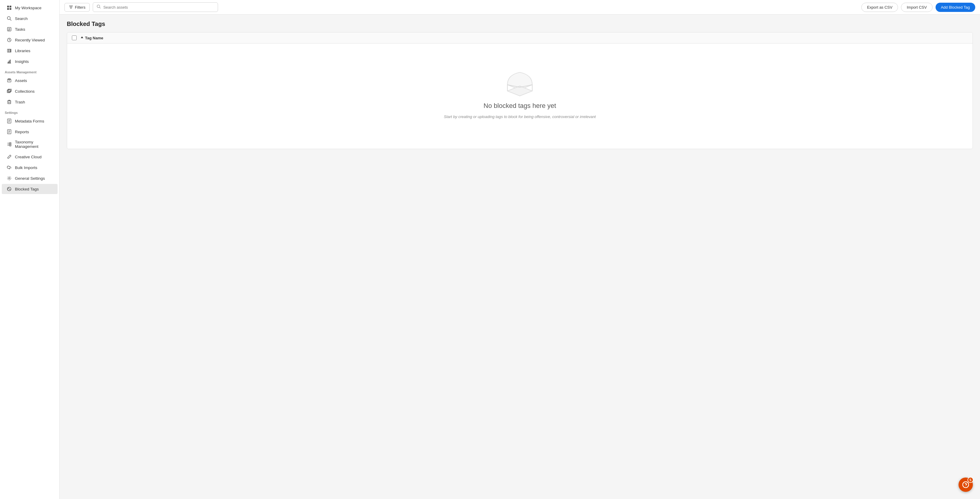 The image size is (980, 499). What do you see at coordinates (20, 29) in the screenshot?
I see `sidebar-label-tasks: Tasks` at bounding box center [20, 29].